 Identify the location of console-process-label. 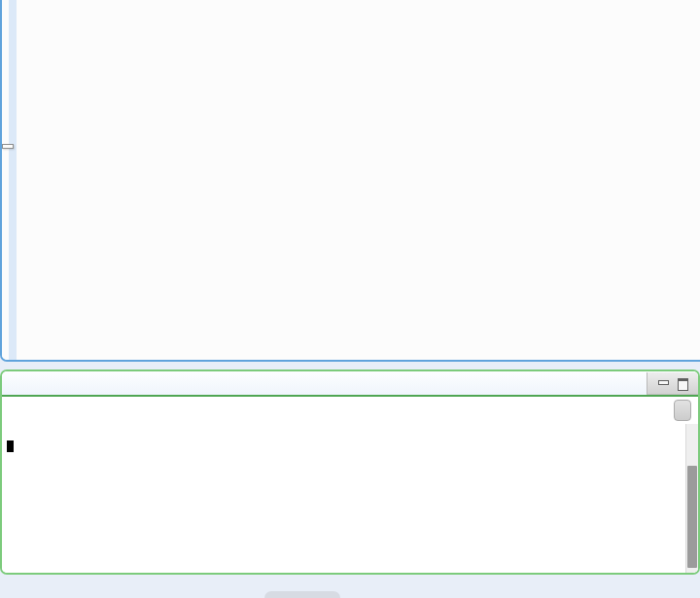
(352, 432).